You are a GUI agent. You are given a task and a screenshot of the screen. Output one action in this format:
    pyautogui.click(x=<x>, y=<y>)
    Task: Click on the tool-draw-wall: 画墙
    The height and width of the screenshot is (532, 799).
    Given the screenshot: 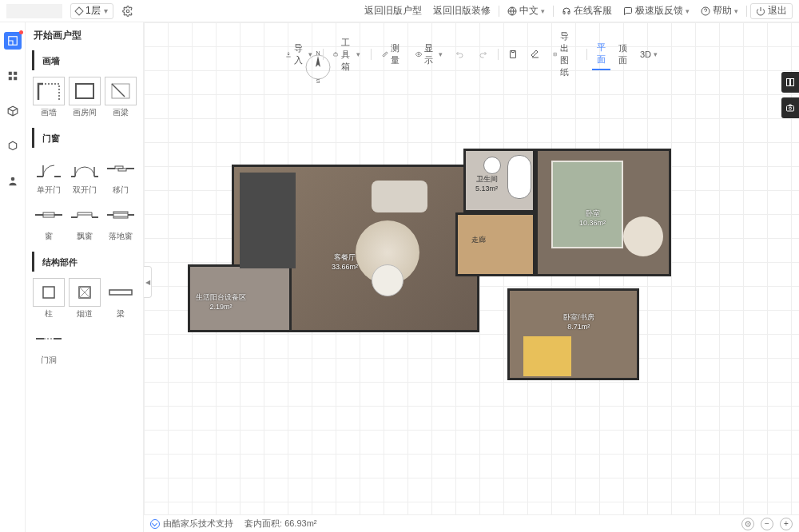 What is the action you would take?
    pyautogui.click(x=48, y=97)
    